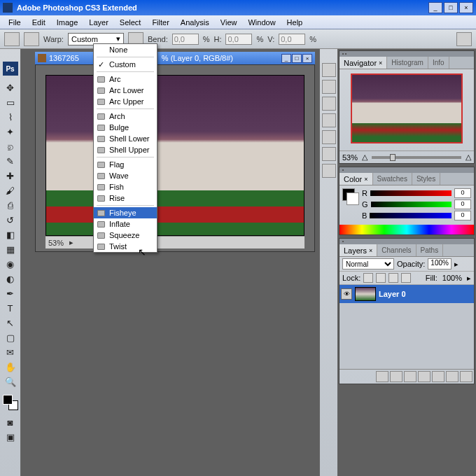 The image size is (476, 476). I want to click on adjustment-icon, so click(424, 377).